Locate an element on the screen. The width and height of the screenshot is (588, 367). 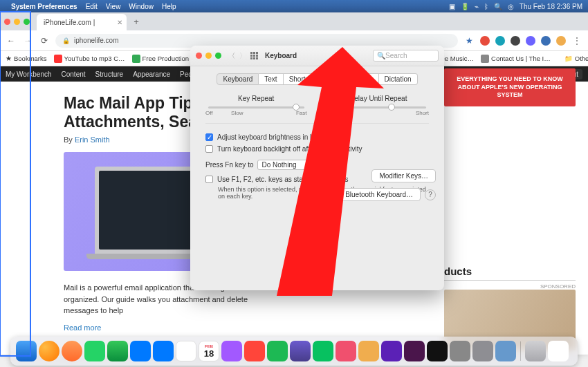
sysprefs-icon is located at coordinates (460, 351).